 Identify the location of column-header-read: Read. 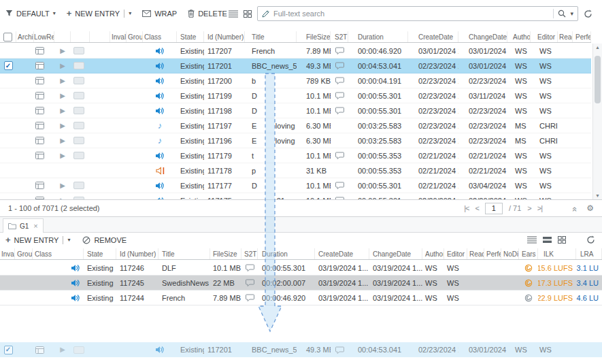
(476, 254).